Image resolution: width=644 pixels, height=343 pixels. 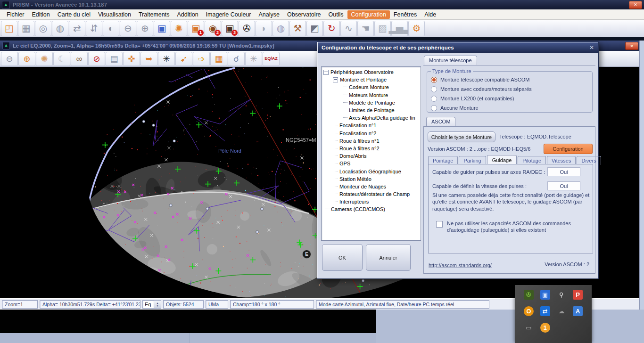 I want to click on hand-icon: ☚, so click(x=366, y=28).